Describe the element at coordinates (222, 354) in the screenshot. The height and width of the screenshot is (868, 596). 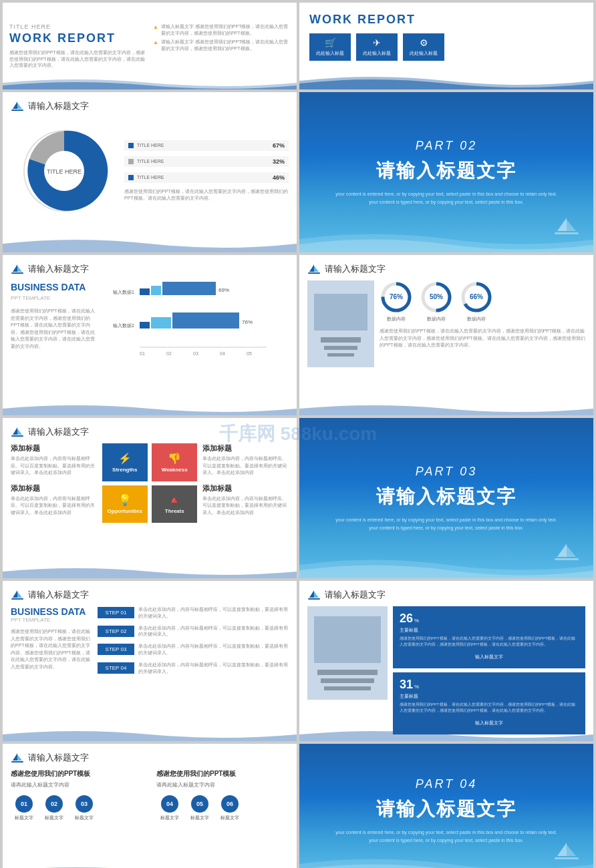
I see `svg-text: 04` at that location.